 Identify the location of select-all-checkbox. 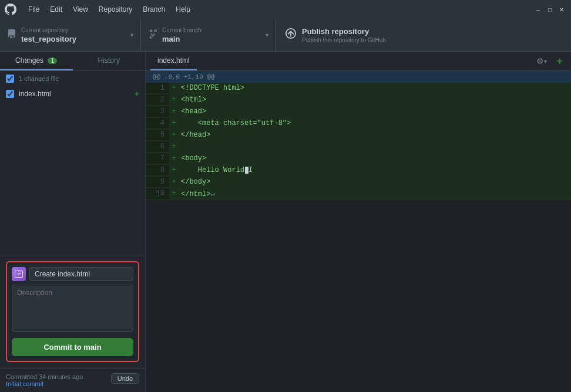
(10, 79).